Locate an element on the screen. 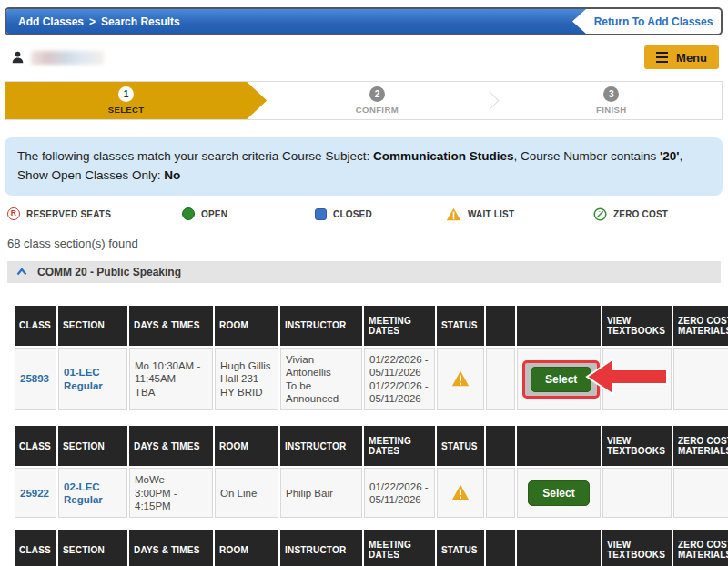 This screenshot has width=728, height=566. table-row: 25893 01-LEC Regular Mo 10:30AM - 11:45A… is located at coordinates (371, 379).